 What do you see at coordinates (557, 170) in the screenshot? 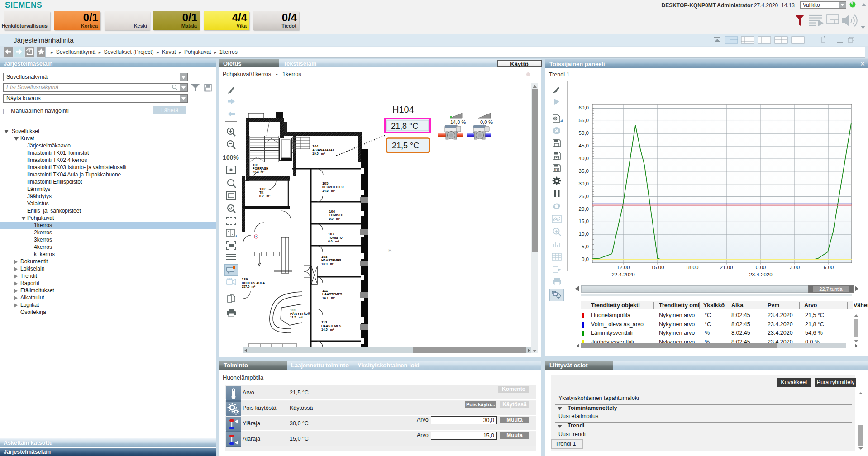
I see `svg-text: D` at bounding box center [557, 170].